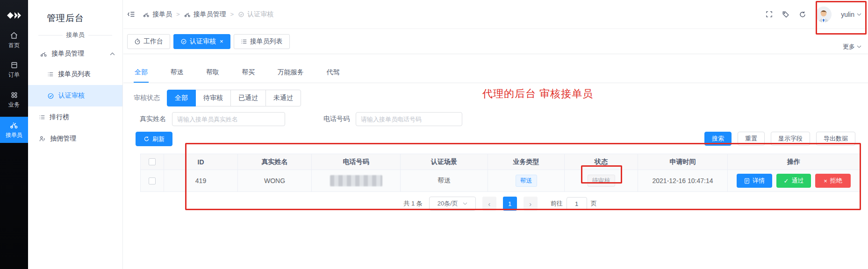 The height and width of the screenshot is (269, 868). Describe the element at coordinates (794, 181) in the screenshot. I see `cell-actions: 详情 ✓ 通过 × 拒绝` at that location.